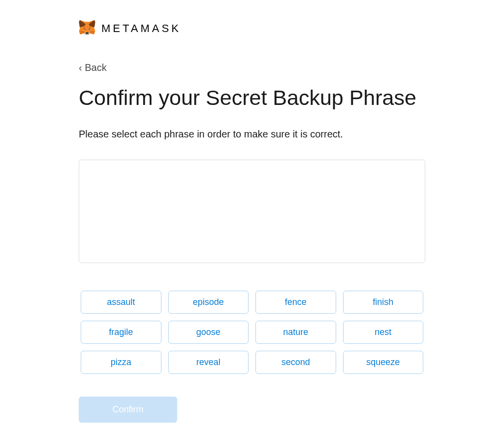 The image size is (504, 435). What do you see at coordinates (296, 302) in the screenshot?
I see `word-chip: fence` at bounding box center [296, 302].